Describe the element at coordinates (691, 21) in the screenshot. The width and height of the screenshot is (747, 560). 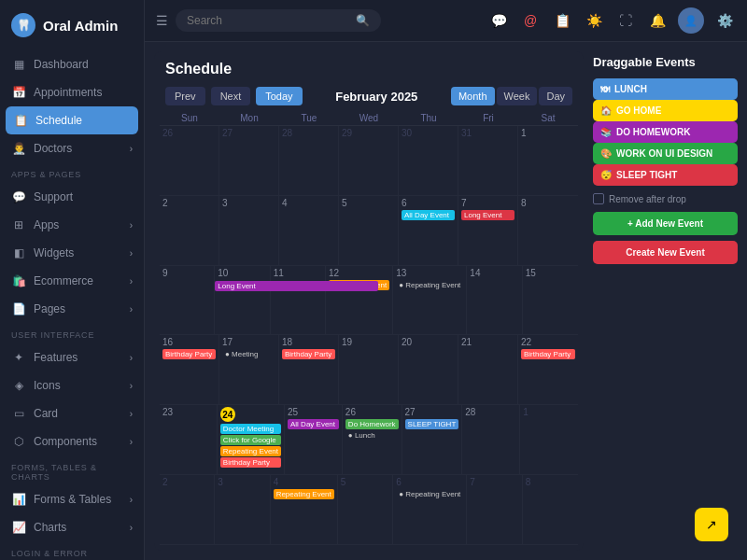
I see `avatar: 👤` at that location.